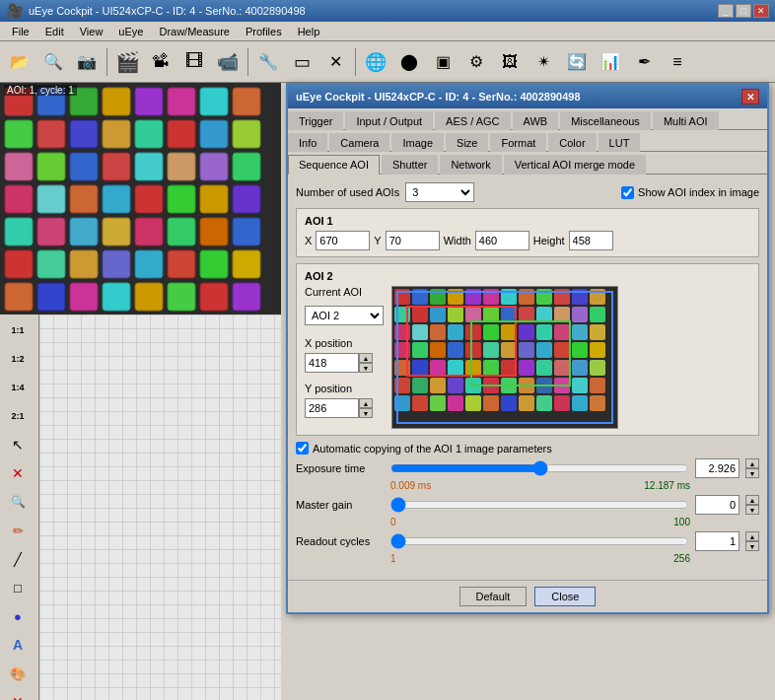 This screenshot has height=700, width=775. I want to click on tab-info: Info, so click(308, 142).